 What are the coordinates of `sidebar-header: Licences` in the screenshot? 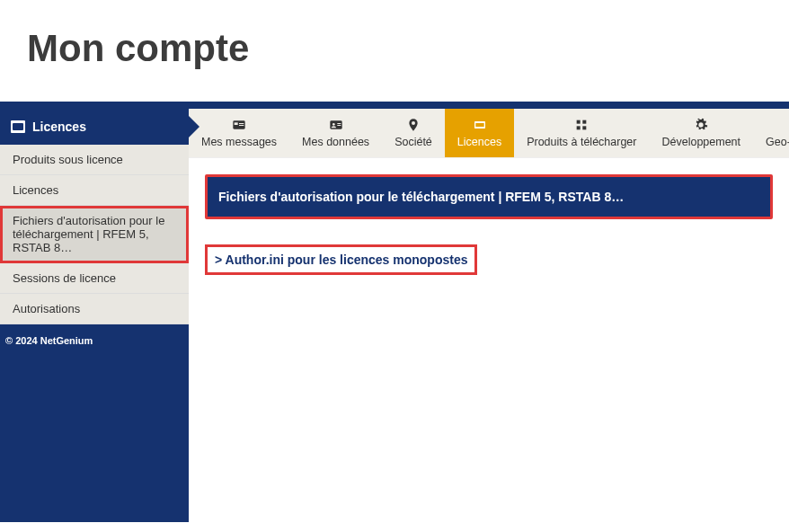 It's located at (94, 127).